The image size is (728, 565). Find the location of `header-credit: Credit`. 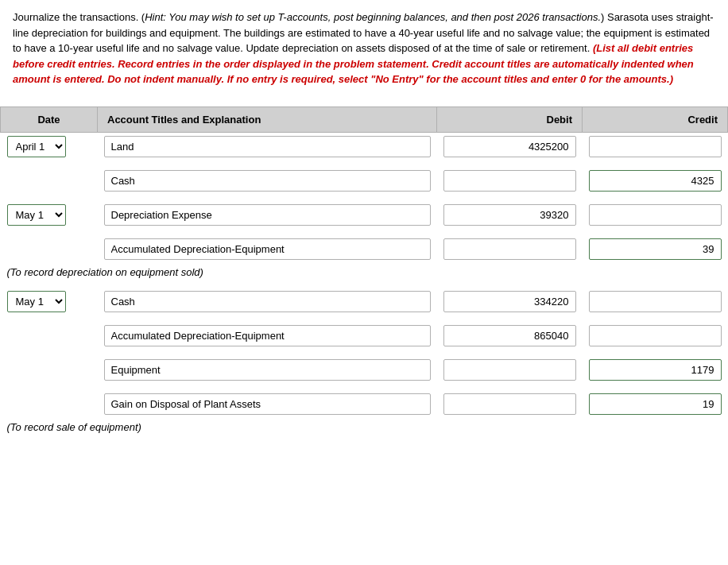

header-credit: Credit is located at coordinates (655, 119).